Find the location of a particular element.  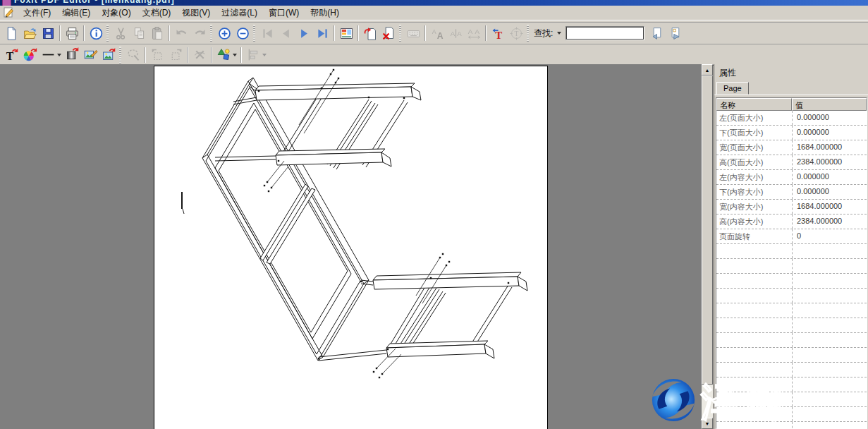

rotate-right-button is located at coordinates (176, 55).